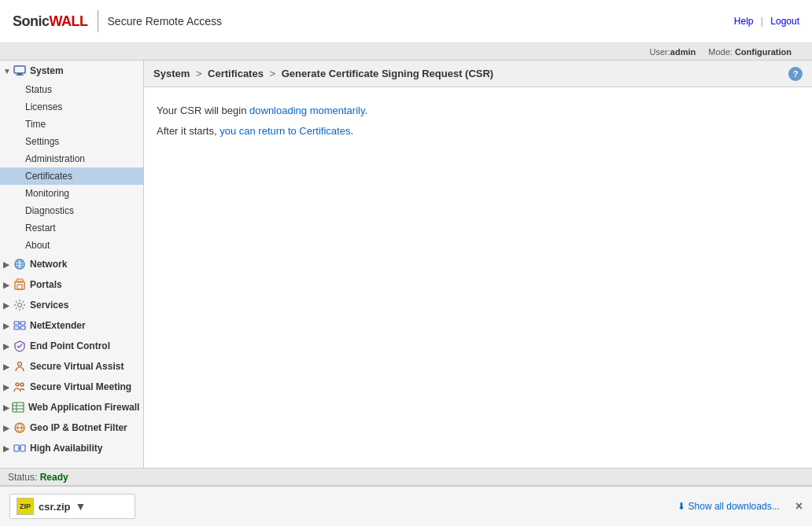  I want to click on shield-icon, so click(20, 346).